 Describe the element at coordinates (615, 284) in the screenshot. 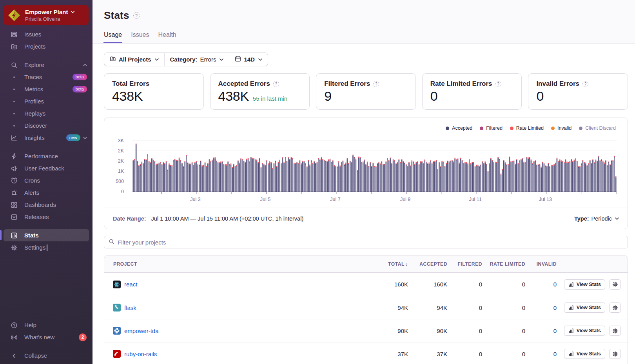

I see `gear-icon` at that location.